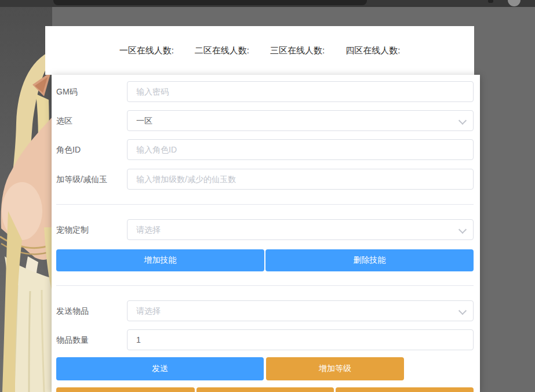 The height and width of the screenshot is (392, 535). What do you see at coordinates (300, 179) in the screenshot?
I see `level-jade-input` at bounding box center [300, 179].